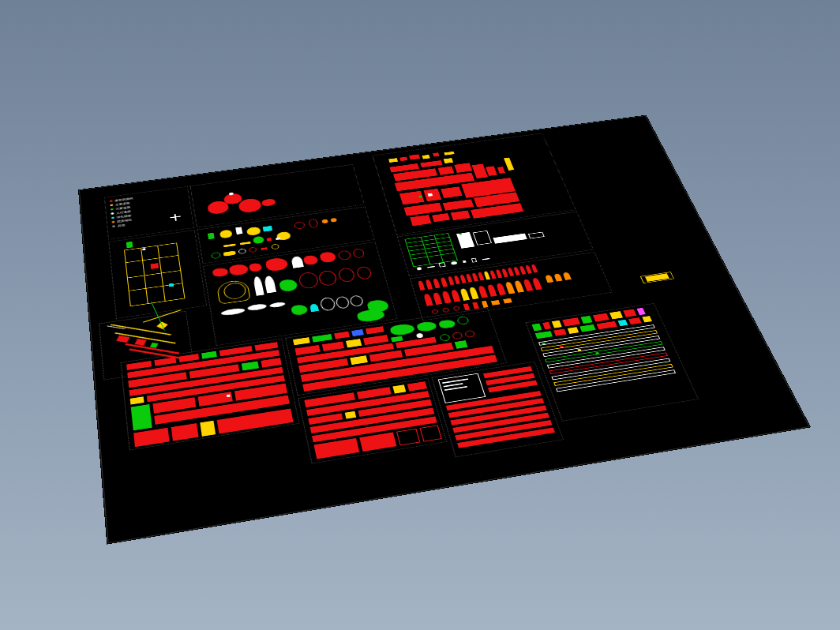 This screenshot has width=840, height=630. I want to click on detail-library-panel, so click(612, 362).